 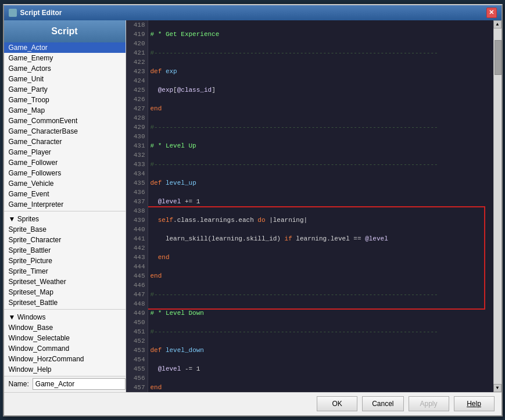 What do you see at coordinates (137, 206) in the screenshot?
I see `line-numbers: 418 419 420 421 422 423 424 425 426 427 …` at bounding box center [137, 206].